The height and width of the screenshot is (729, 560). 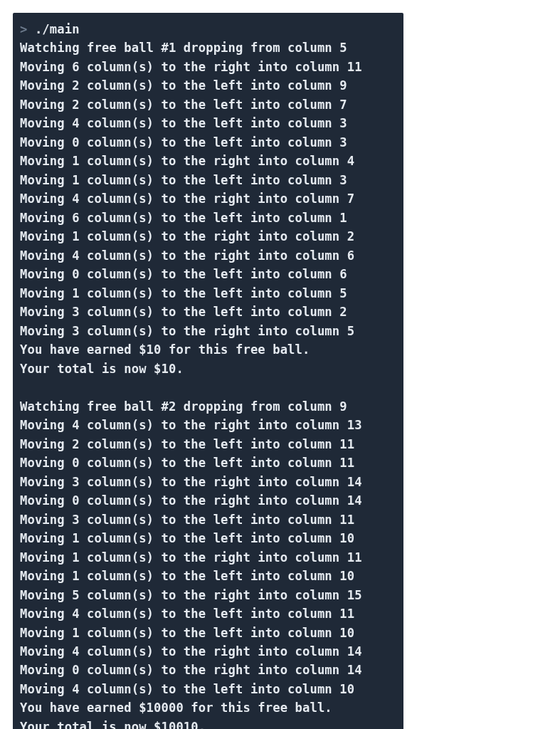 What do you see at coordinates (208, 387) in the screenshot?
I see `blank-line` at bounding box center [208, 387].